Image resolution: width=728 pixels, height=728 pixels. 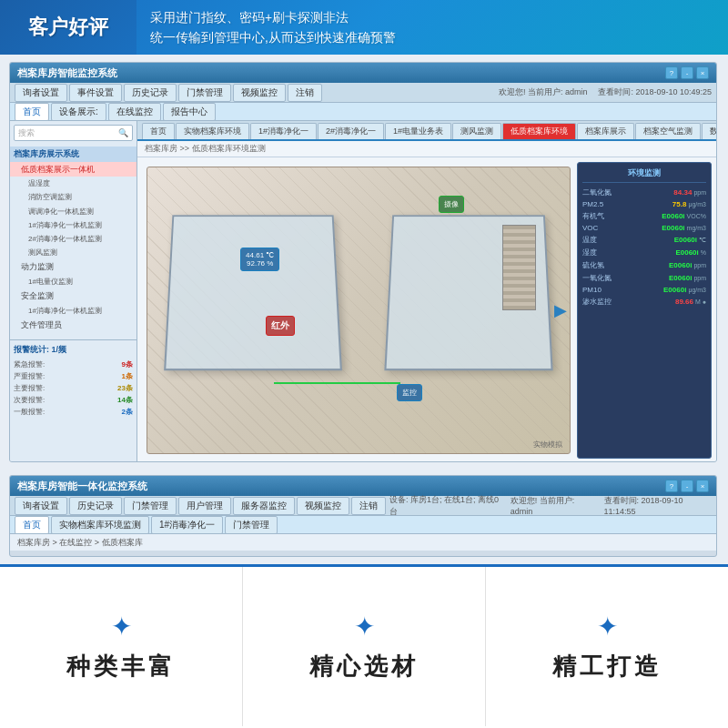 I want to click on menu-config: 询者设置, so click(x=41, y=93).